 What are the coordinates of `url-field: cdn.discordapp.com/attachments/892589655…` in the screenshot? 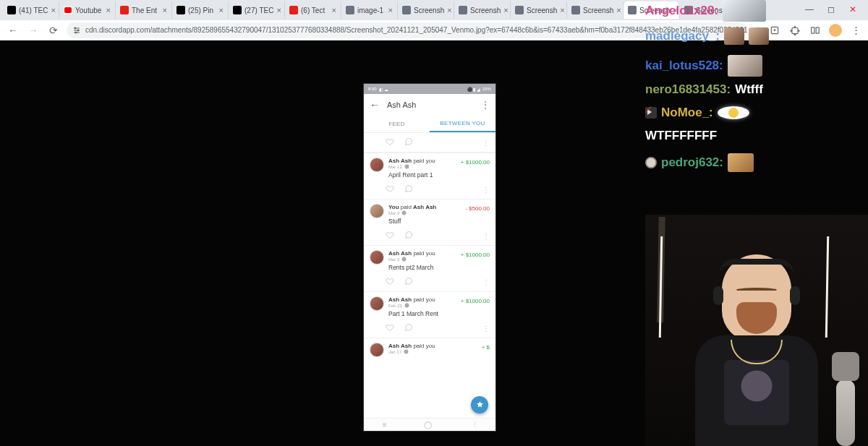 It's located at (407, 30).